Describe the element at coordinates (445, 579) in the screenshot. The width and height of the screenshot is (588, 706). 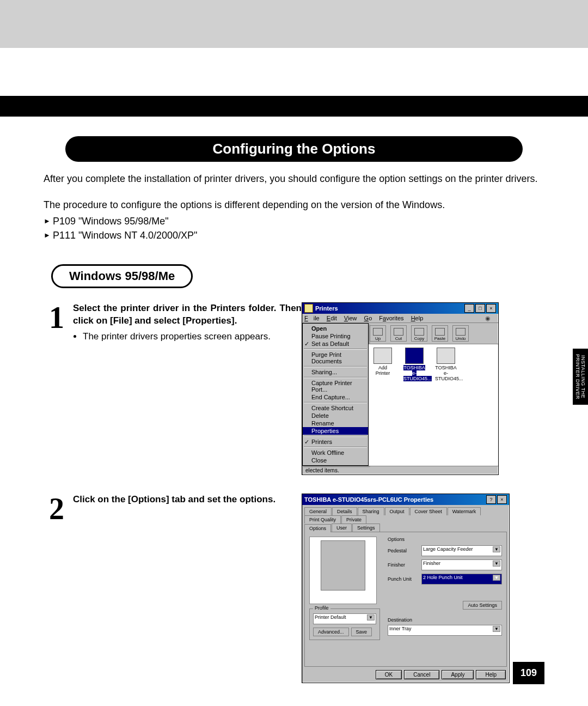
I see `punch-field: Punch Unit 2 Hole Punch Unit` at that location.